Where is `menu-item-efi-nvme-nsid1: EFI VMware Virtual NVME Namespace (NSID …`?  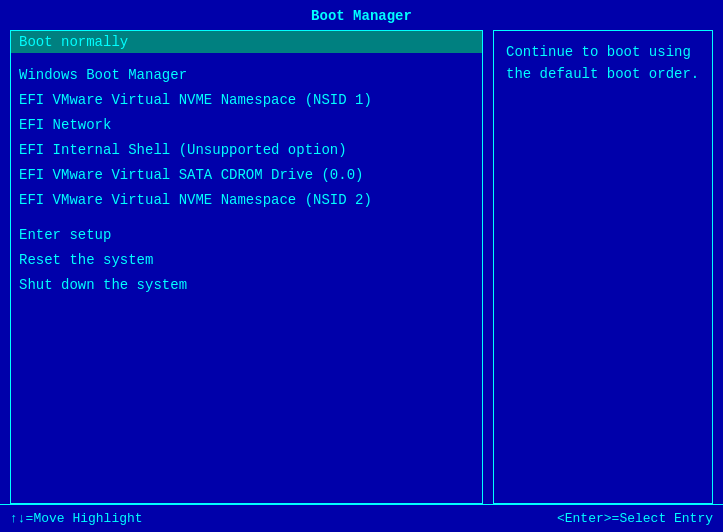
menu-item-efi-nvme-nsid1: EFI VMware Virtual NVME Namespace (NSID … is located at coordinates (246, 100).